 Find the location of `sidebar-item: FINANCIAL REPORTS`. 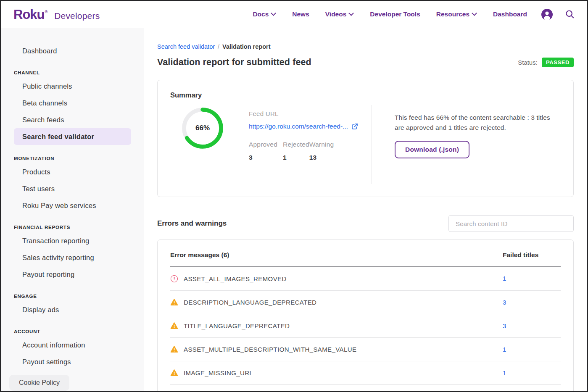

sidebar-item: FINANCIAL REPORTS is located at coordinates (72, 227).